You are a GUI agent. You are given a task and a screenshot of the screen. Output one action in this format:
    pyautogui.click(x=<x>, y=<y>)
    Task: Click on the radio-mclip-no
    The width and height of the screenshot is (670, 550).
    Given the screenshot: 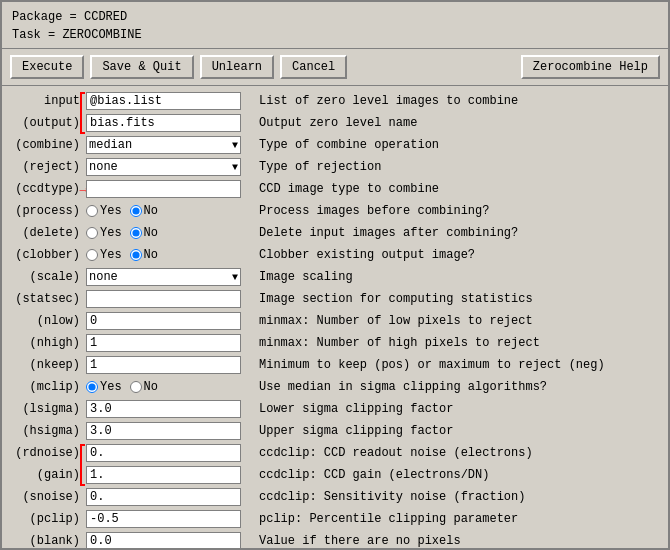 What is the action you would take?
    pyautogui.click(x=136, y=387)
    